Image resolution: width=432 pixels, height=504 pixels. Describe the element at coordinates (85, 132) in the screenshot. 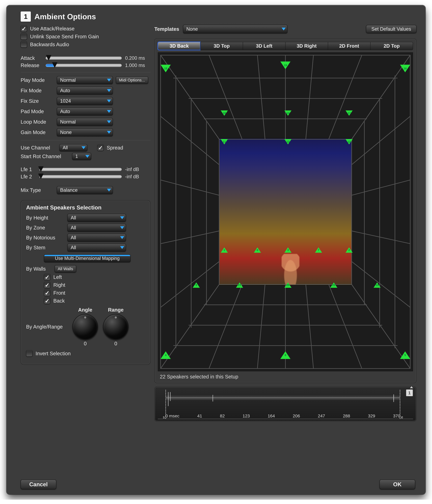

I see `gain-mode-select: None` at that location.